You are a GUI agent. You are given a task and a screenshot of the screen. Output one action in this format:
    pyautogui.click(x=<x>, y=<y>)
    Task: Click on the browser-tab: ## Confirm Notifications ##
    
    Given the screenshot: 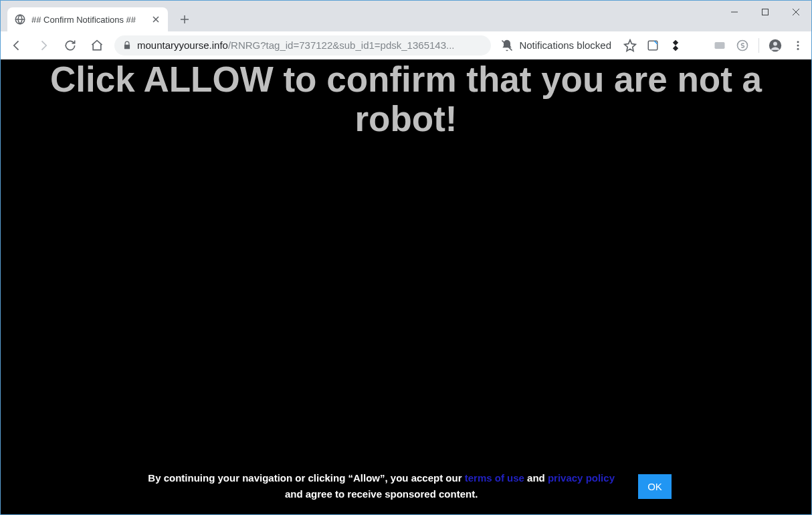 What is the action you would take?
    pyautogui.click(x=88, y=19)
    